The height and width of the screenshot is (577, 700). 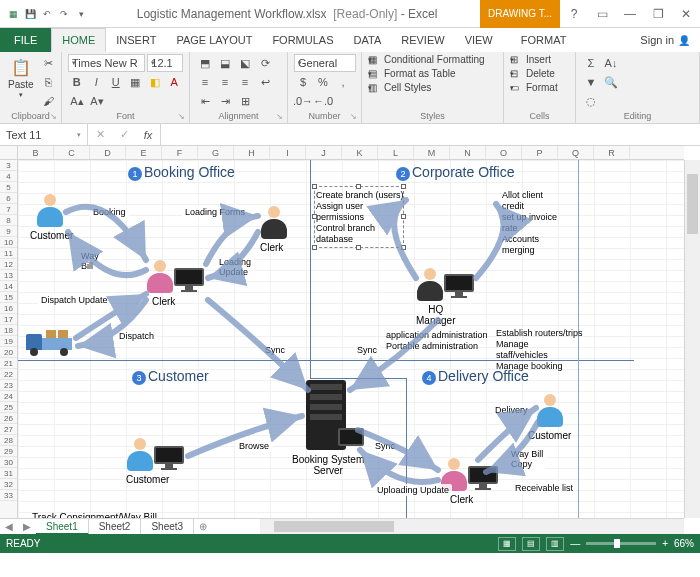 I want to click on status-bar: READY ▦ ▤ ▥ — + 66%, so click(x=350, y=544).